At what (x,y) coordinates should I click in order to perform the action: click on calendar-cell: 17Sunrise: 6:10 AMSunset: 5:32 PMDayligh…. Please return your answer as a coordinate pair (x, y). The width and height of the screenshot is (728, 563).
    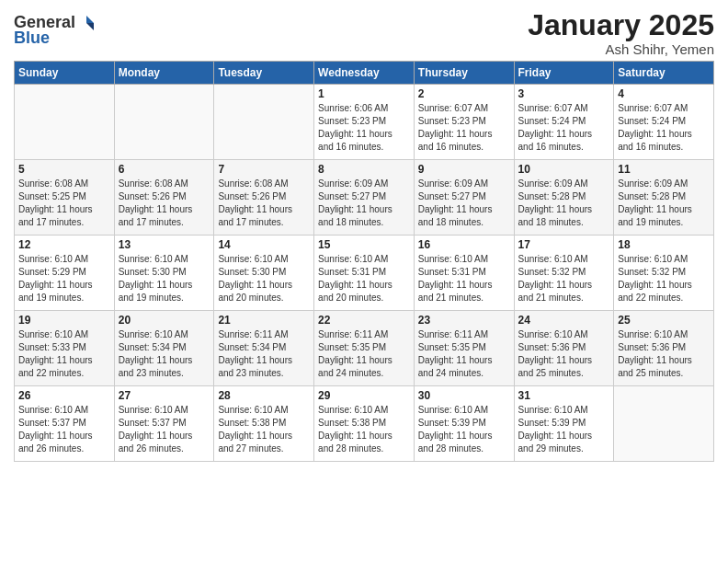
    Looking at the image, I should click on (564, 273).